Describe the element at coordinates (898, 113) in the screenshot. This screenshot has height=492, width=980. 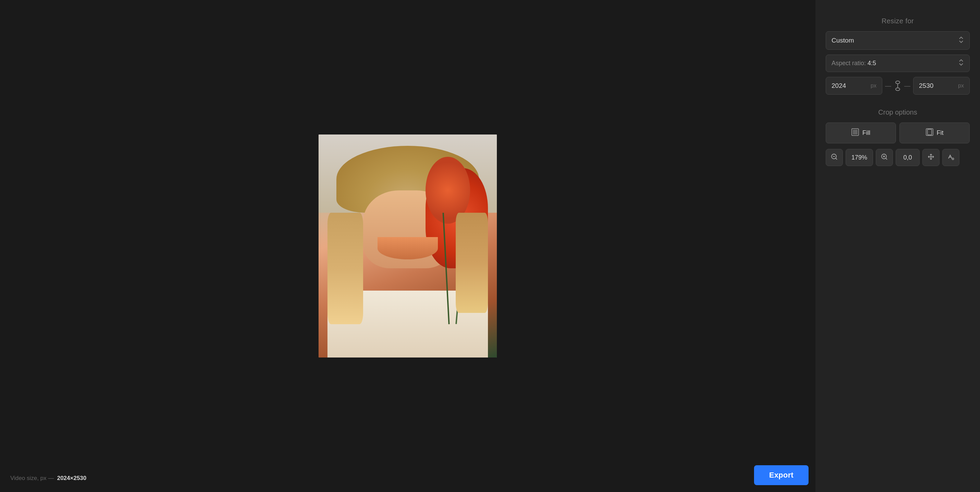
I see `crop-options-label: Crop options` at that location.